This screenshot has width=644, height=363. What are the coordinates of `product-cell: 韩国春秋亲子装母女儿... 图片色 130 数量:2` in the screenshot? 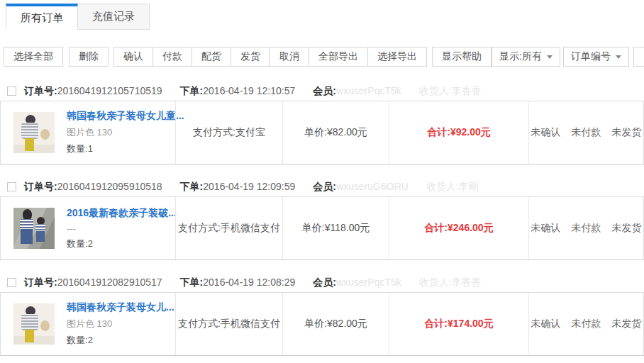 It's located at (88, 324).